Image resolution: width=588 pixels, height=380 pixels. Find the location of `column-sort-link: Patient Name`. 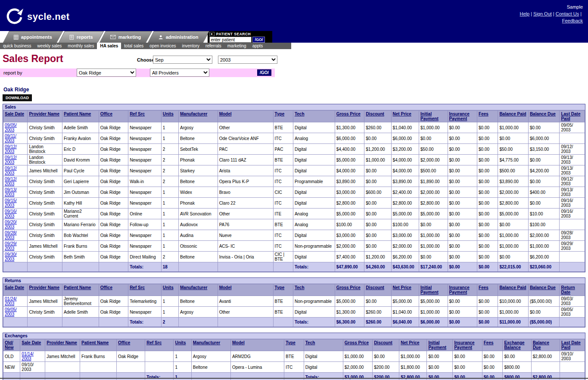

column-sort-link: Patient Name is located at coordinates (78, 288).